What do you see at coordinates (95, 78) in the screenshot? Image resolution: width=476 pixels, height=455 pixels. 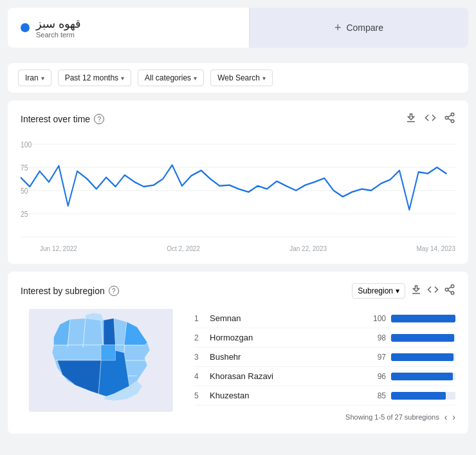 I see `filter-time: Past 12 months ▾` at bounding box center [95, 78].